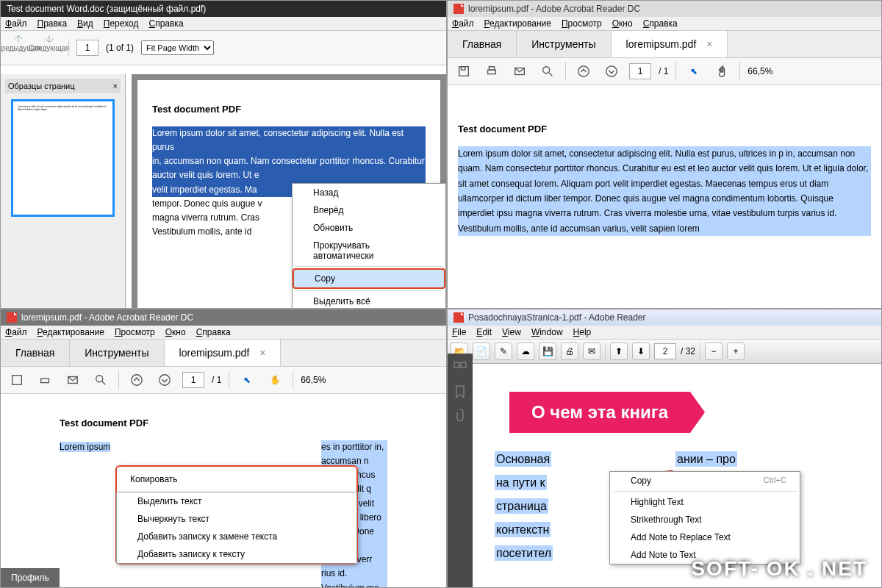 The height and width of the screenshot is (588, 882). Describe the element at coordinates (484, 332) in the screenshot. I see `menu-edit: Edit` at that location.